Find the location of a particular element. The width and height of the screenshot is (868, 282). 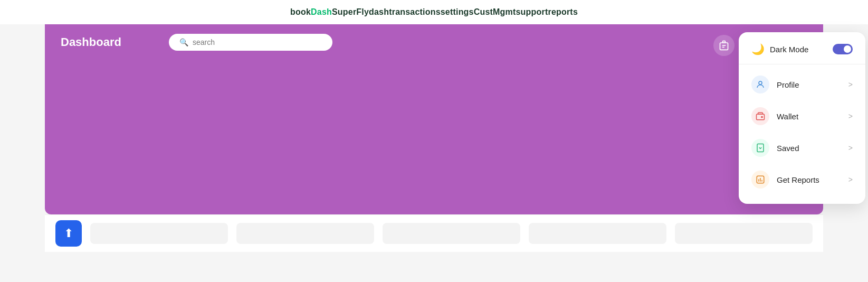

saved-arrow: > is located at coordinates (851, 148).